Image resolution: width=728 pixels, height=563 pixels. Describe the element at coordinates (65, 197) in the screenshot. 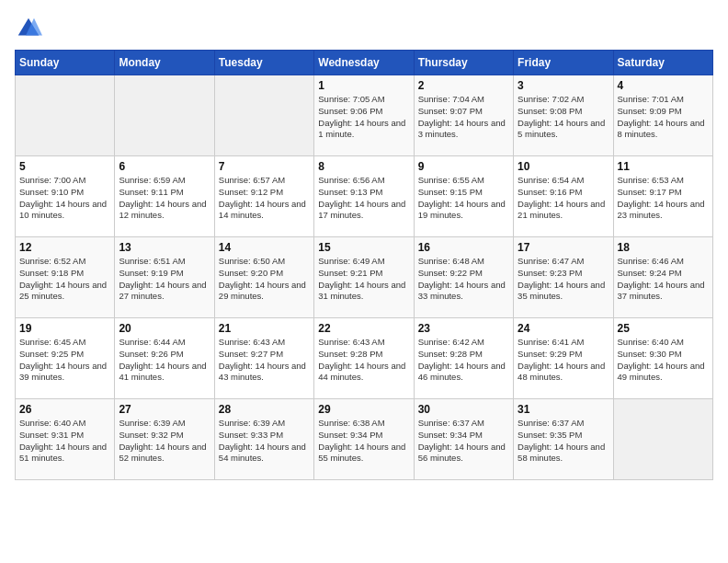

I see `calendar-cell: 5Sunrise: 7:00 AMSunset: 9:10 PMDaylight…` at that location.